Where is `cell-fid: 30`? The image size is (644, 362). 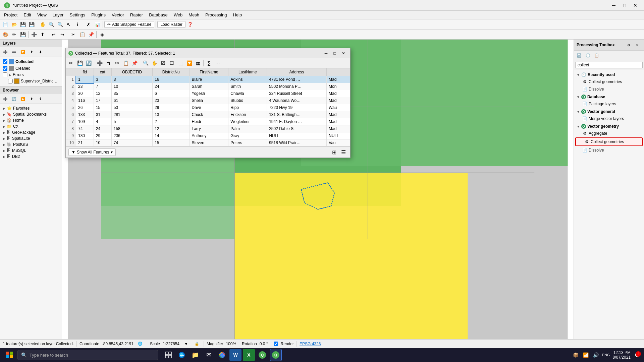
cell-fid: 30 is located at coordinates (85, 94).